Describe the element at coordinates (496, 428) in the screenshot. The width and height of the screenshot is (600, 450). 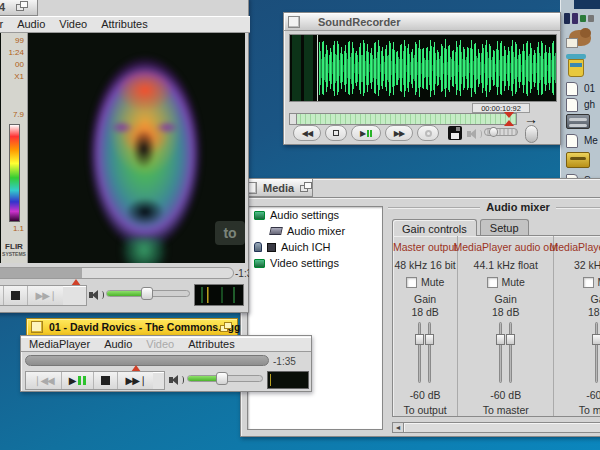
I see `horizontal-scrollbar: ◄` at that location.